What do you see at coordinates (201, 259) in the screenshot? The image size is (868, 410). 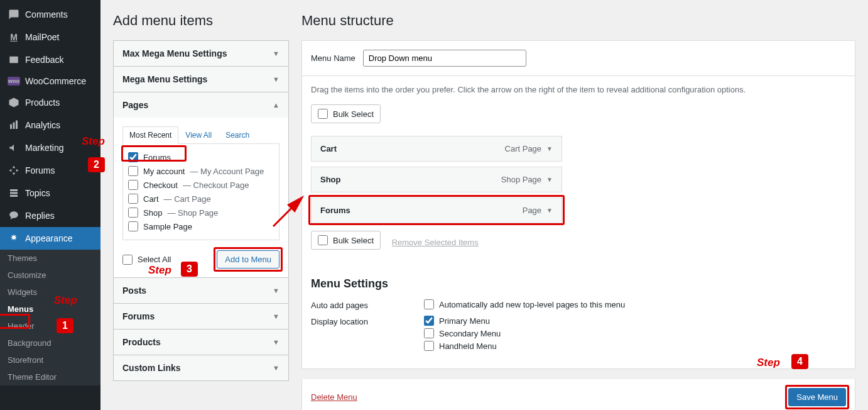 I see `pages-footer: Select All Add to Menu` at bounding box center [201, 259].